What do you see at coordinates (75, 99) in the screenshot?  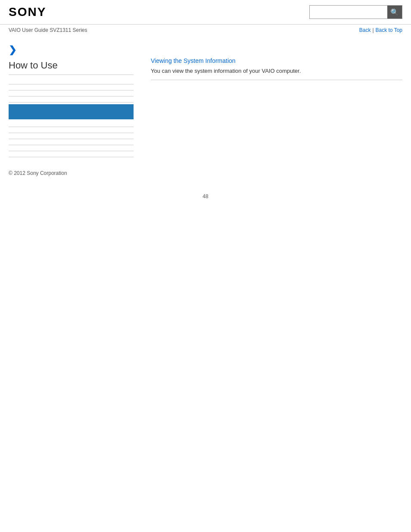 I see `sidebar: ❯ How to Use` at bounding box center [75, 99].